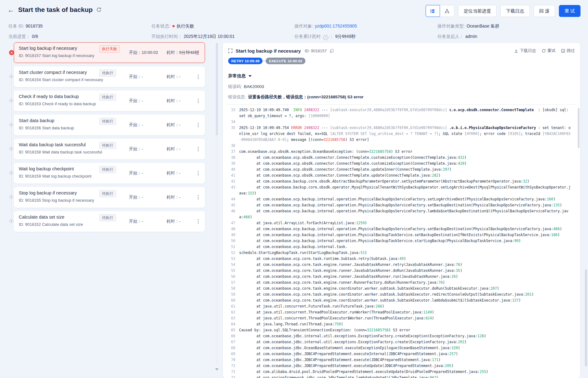 The width and height of the screenshot is (588, 378). Describe the element at coordinates (296, 97) in the screenshot. I see `error-message-row: 错误信息:设置备份路径失败，错误信息：(conn=3221685758) S3 …` at that location.